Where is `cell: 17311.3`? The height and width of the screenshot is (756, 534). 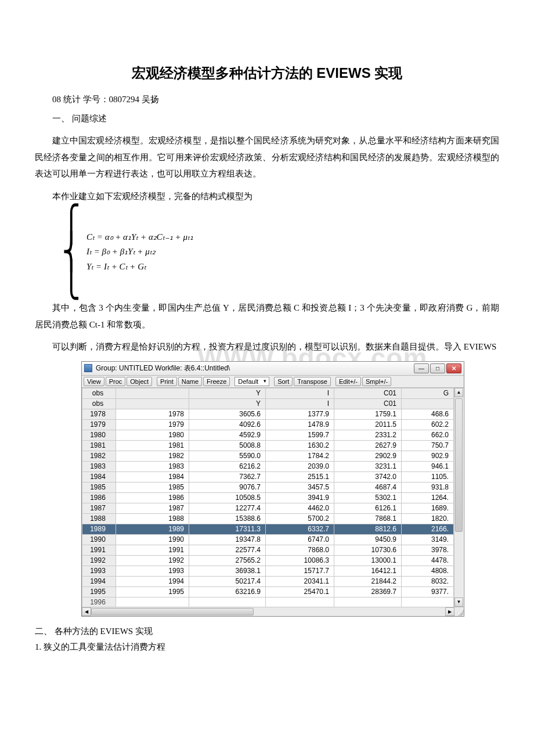 cell: 17311.3 is located at coordinates (228, 529).